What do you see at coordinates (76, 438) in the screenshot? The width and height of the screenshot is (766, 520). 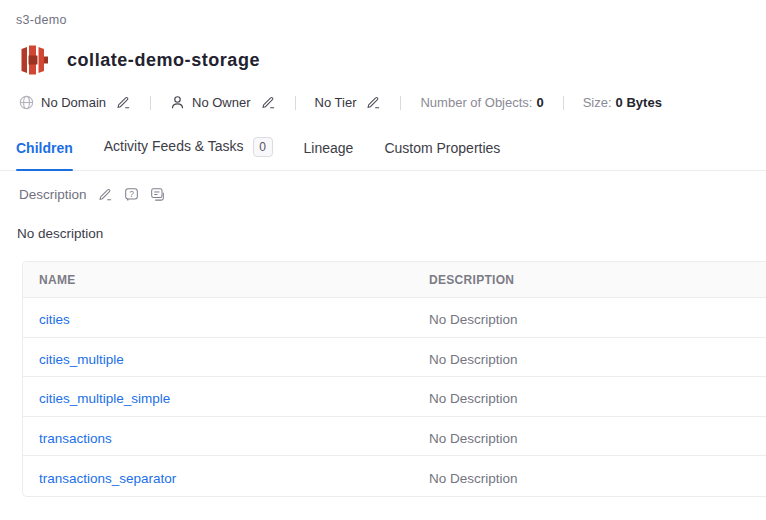 I see `row-name-link: transactions` at bounding box center [76, 438].